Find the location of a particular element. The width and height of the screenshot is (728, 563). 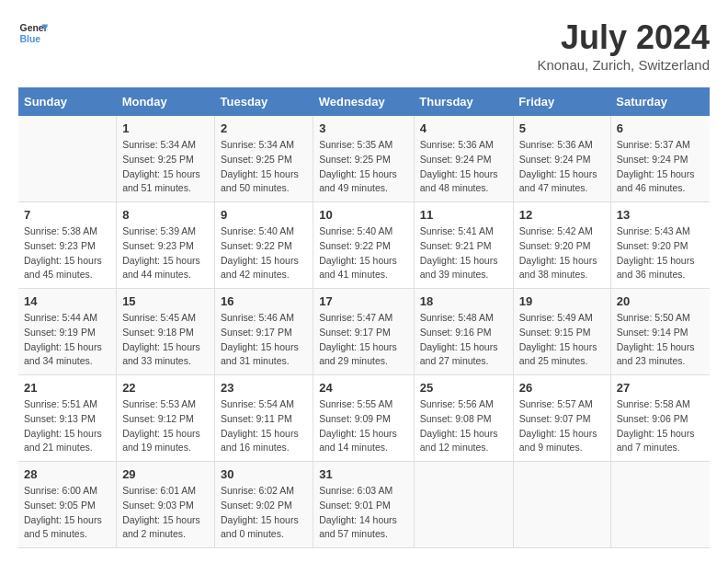

day-cell: 28Sunrise: 6:00 AMSunset: 9:05 PMDayligh… is located at coordinates (68, 505).